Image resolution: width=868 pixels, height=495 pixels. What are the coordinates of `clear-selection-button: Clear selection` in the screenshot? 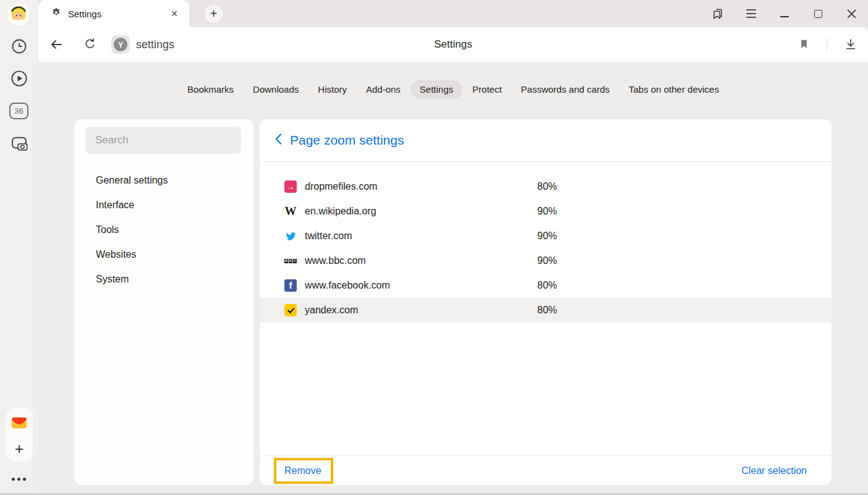 It's located at (774, 471).